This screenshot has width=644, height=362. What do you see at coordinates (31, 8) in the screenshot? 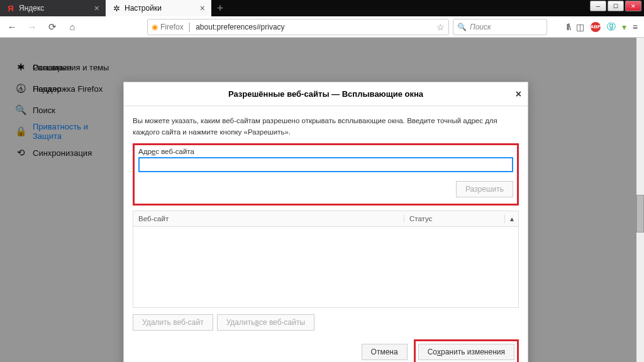
I see `tab-label: Яндекс` at bounding box center [31, 8].